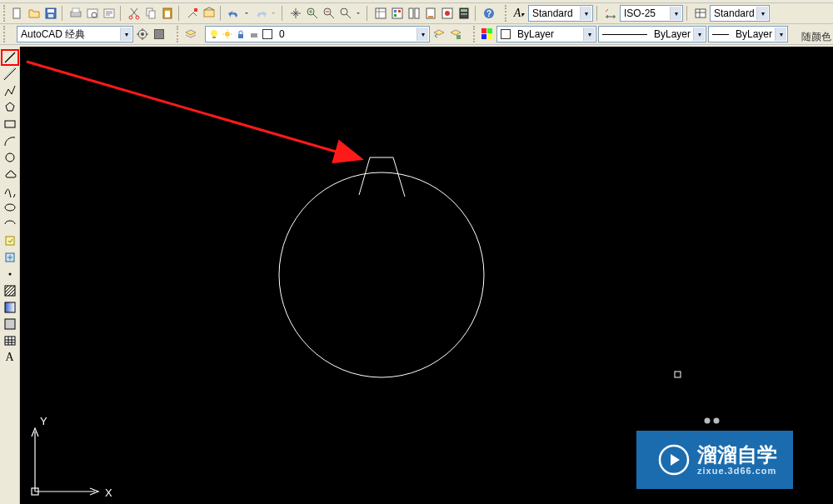 Image resolution: width=833 pixels, height=504 pixels. Describe the element at coordinates (10, 257) in the screenshot. I see `make-block-tool` at that location.